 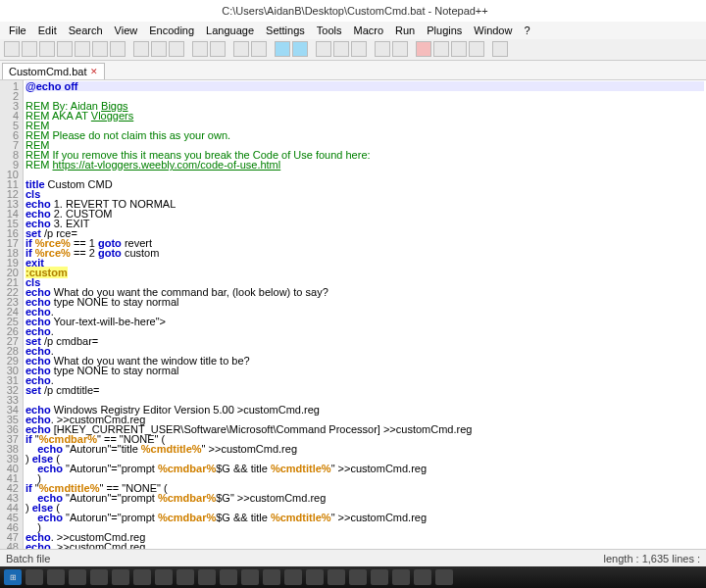 I want to click on explorer-icon, so click(x=56, y=577).